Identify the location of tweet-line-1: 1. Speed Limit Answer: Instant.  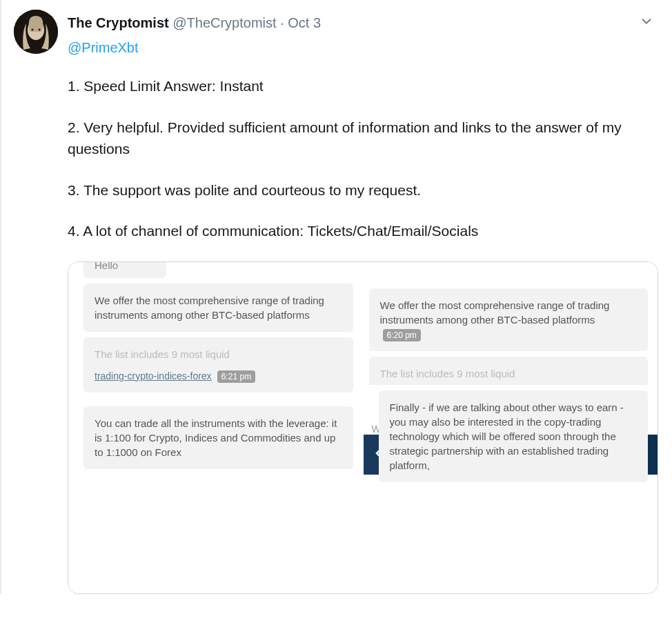
(363, 86).